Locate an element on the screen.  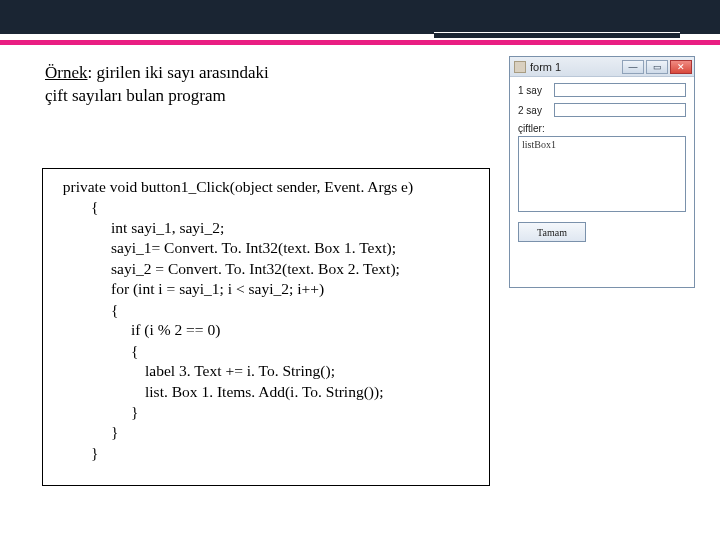
window-title: form 1 is located at coordinates (546, 67).